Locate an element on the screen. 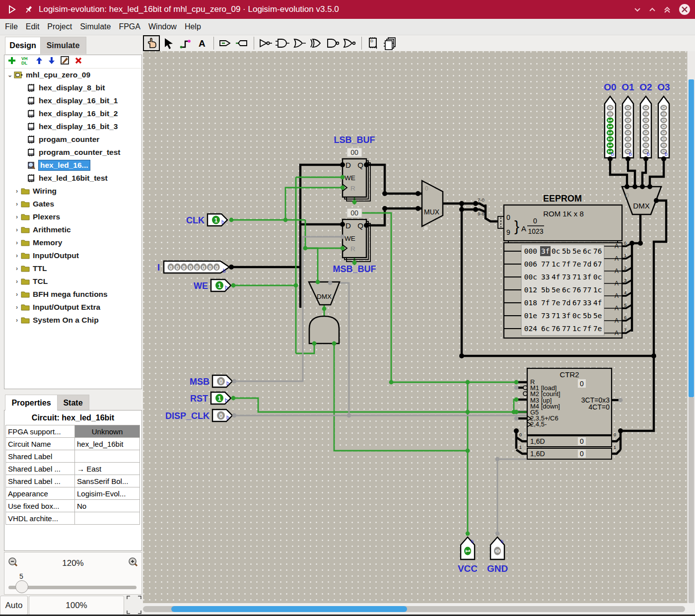  input-pin-msb: 0 is located at coordinates (222, 381).